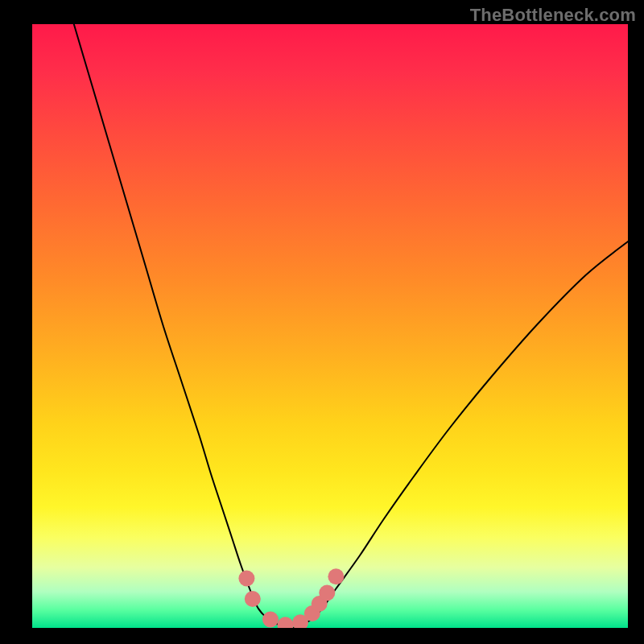  Describe the element at coordinates (246, 579) in the screenshot. I see `marker-left-upper` at that location.